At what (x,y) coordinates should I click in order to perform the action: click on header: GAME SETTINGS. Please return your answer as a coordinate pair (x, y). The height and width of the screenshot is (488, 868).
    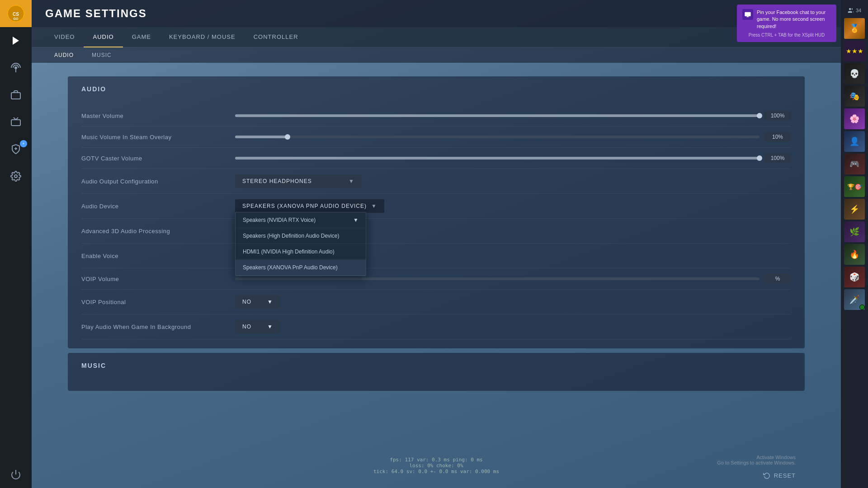
    Looking at the image, I should click on (436, 14).